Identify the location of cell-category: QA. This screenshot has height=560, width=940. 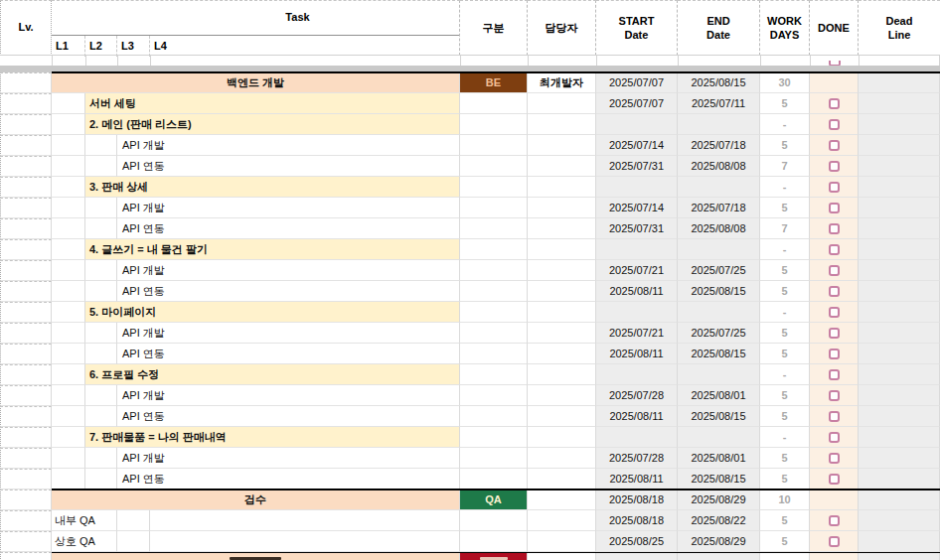
(494, 500).